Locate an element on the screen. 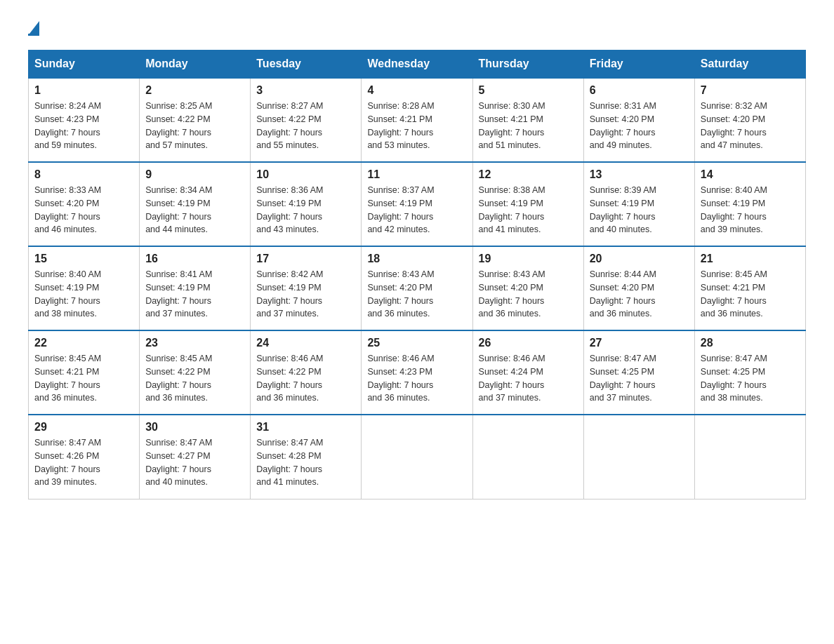  calendar-cell: 4 Sunrise: 8:28 AM Sunset: 4:21 PM Dayli… is located at coordinates (417, 120).